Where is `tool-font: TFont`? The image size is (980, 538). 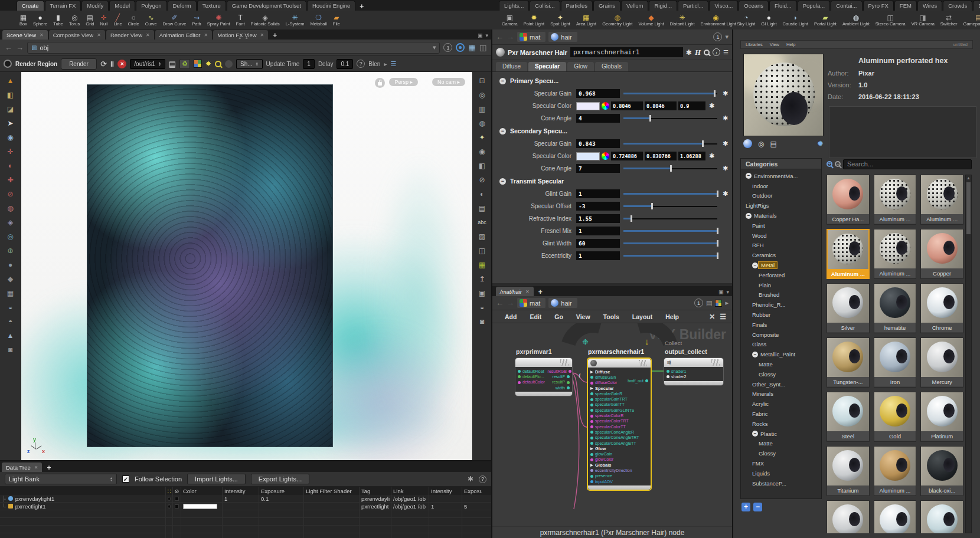
tool-font: TFont is located at coordinates (241, 20).